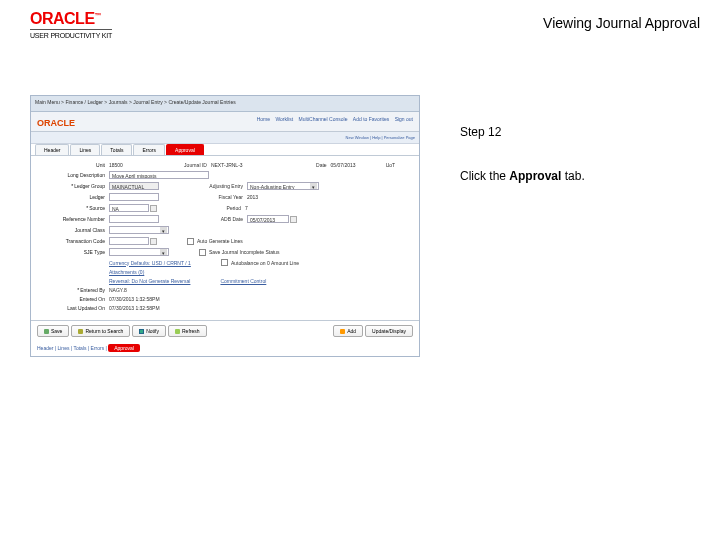 The width and height of the screenshot is (720, 540). I want to click on input-ledger, so click(134, 197).